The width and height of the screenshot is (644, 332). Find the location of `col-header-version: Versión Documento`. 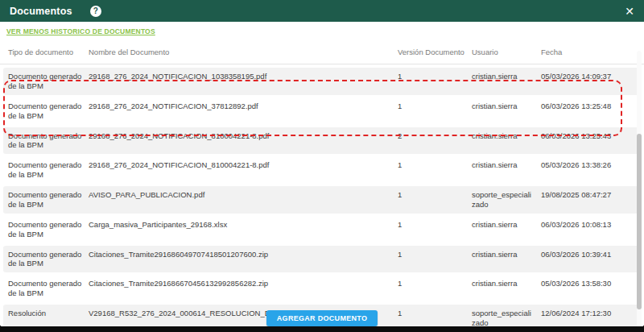

col-header-version: Versión Documento is located at coordinates (435, 52).